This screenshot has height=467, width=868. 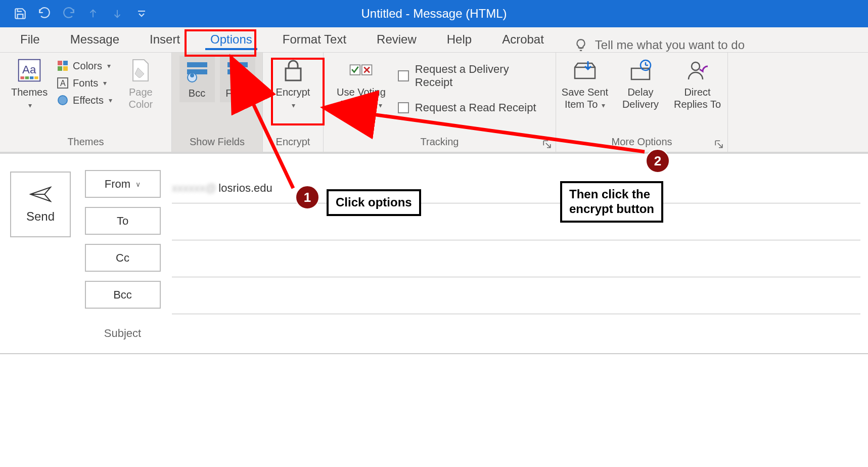 I want to click on voting-label: Use Voting Buttons ▾, so click(x=361, y=98).